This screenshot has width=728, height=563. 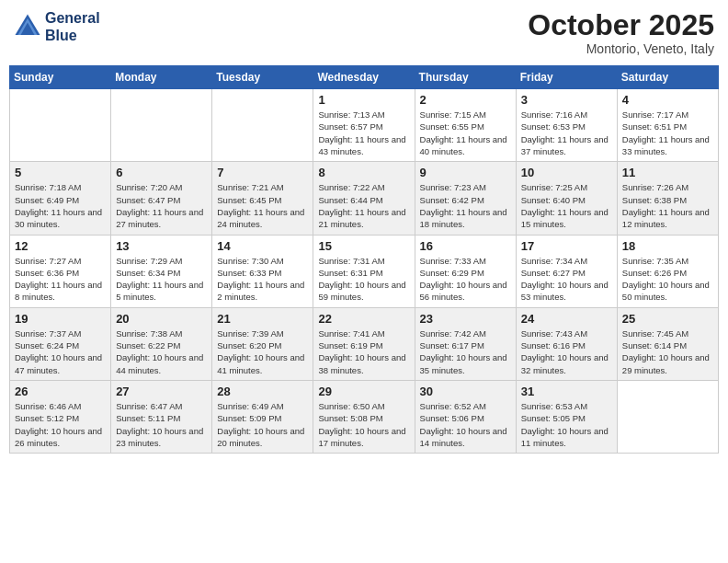 What do you see at coordinates (465, 206) in the screenshot?
I see `day-info: Sunrise: 7:23 AM Sunset: 6:42 PM Dayligh…` at bounding box center [465, 206].